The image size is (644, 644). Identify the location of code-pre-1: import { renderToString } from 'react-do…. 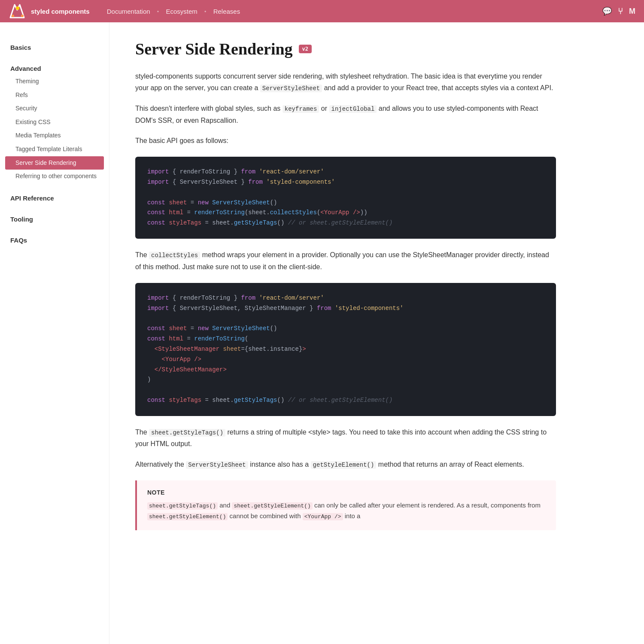
(346, 197).